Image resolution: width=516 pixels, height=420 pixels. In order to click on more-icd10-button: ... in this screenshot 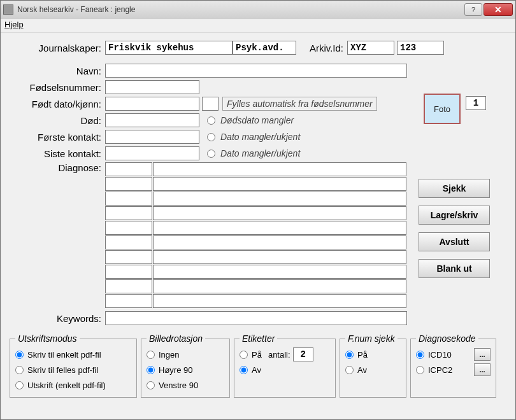, I will do `click(482, 354)`.